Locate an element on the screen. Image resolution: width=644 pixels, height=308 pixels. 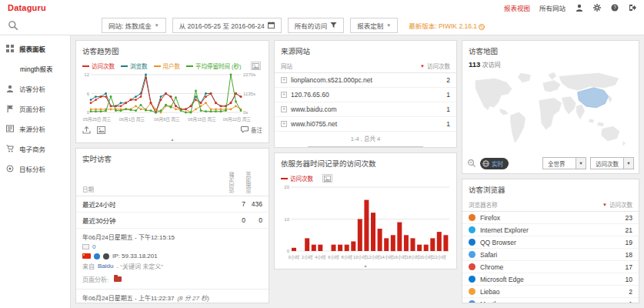
sidebar-item: 电子商务 is located at coordinates (35, 149).